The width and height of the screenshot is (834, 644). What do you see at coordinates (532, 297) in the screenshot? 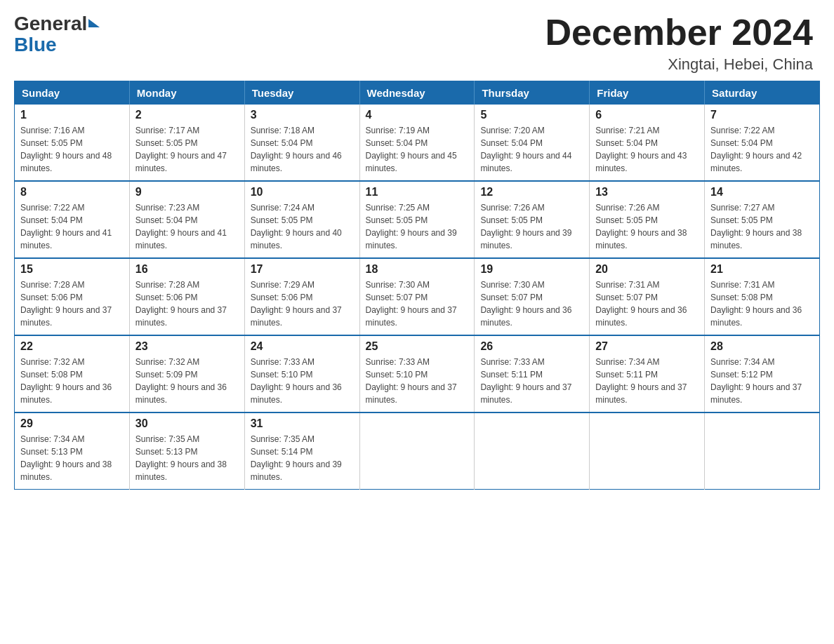
I see `calendar-cell: 19Sunrise: 7:30 AMSunset: 5:07 PMDayligh…` at bounding box center [532, 297].